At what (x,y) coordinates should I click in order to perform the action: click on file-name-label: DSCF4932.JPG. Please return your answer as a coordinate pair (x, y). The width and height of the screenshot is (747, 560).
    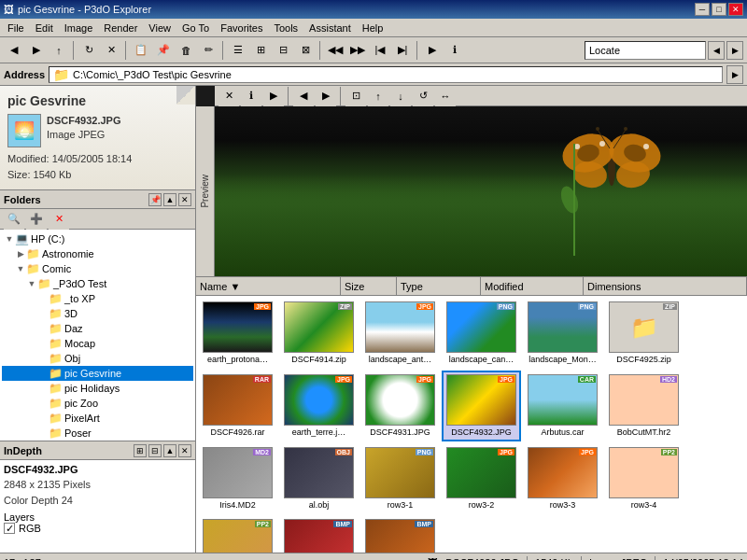
    Looking at the image, I should click on (84, 120).